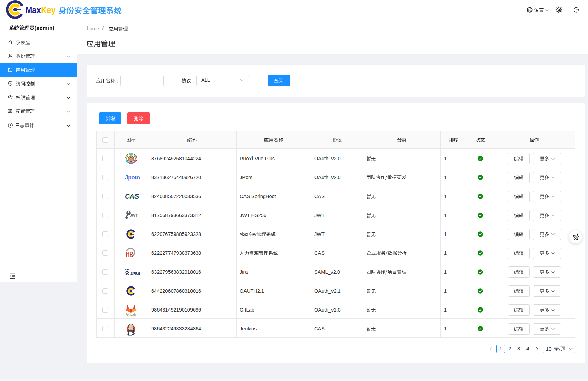 This screenshot has width=588, height=381. What do you see at coordinates (135, 274) in the screenshot?
I see `svg-text: JIRA` at bounding box center [135, 274].